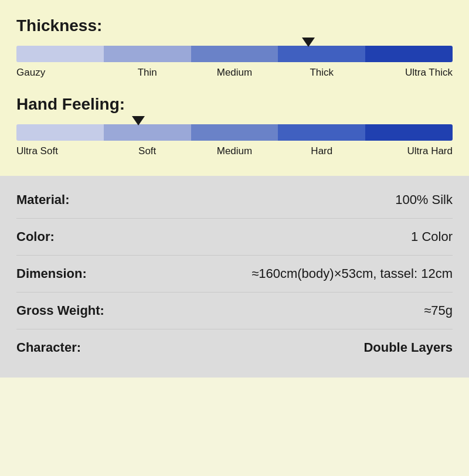 This screenshot has width=469, height=476. What do you see at coordinates (409, 151) in the screenshot?
I see `slider-label: Ultra Hard` at bounding box center [409, 151].